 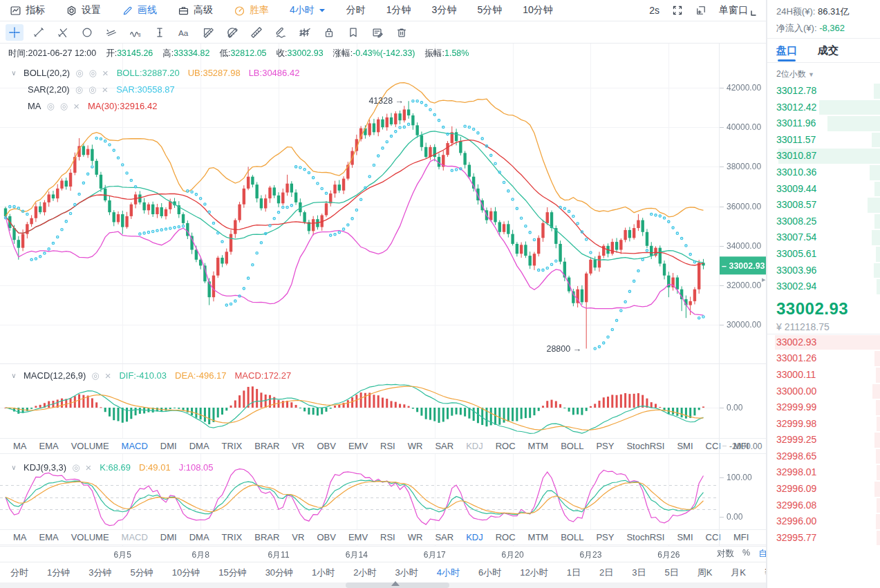 I want to click on timeframe-15分钟: 15分钟, so click(x=232, y=573).